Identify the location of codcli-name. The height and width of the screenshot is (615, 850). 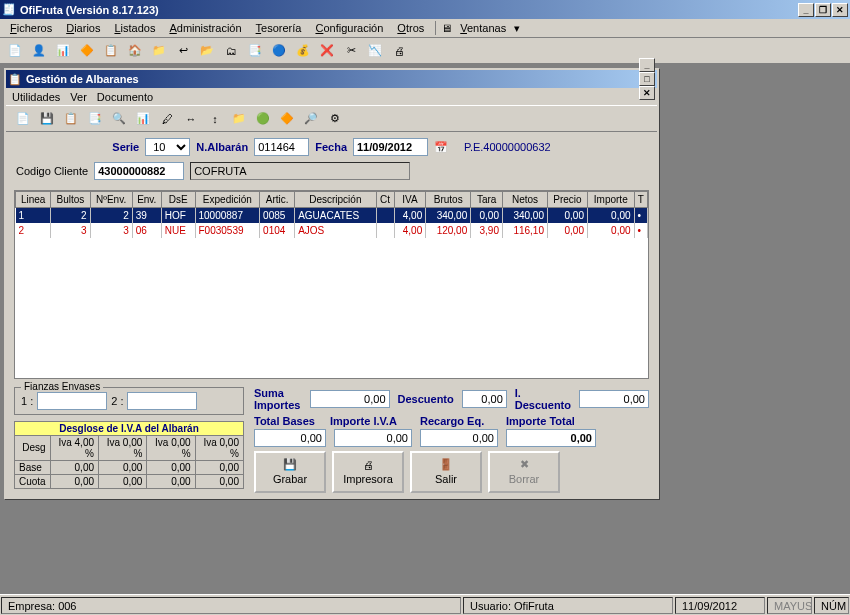
(300, 171).